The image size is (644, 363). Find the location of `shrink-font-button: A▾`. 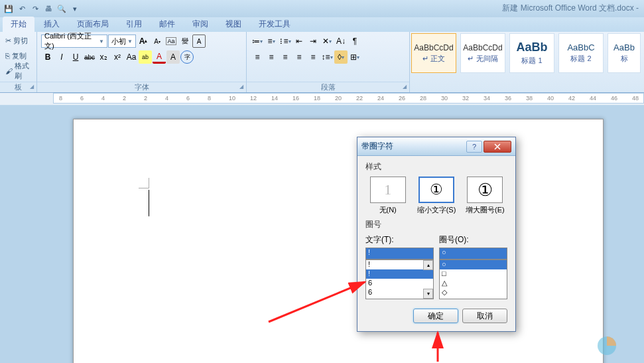

shrink-font-button: A▾ is located at coordinates (157, 41).